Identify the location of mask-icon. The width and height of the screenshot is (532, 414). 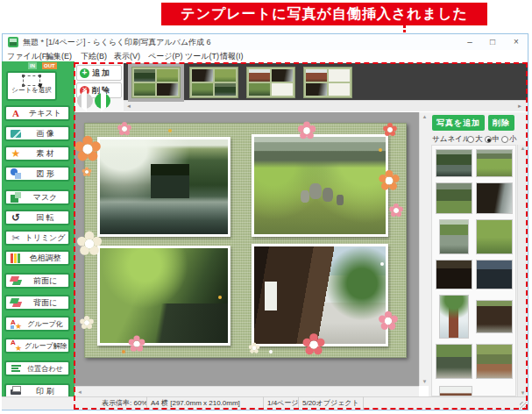
(16, 197).